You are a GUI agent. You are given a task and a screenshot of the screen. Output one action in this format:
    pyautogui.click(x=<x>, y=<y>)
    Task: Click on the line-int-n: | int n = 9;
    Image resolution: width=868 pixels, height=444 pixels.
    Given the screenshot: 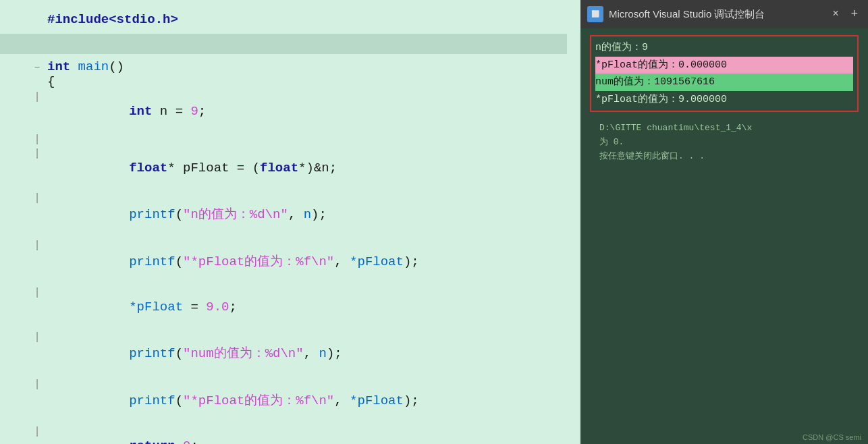 What is the action you would take?
    pyautogui.click(x=297, y=111)
    